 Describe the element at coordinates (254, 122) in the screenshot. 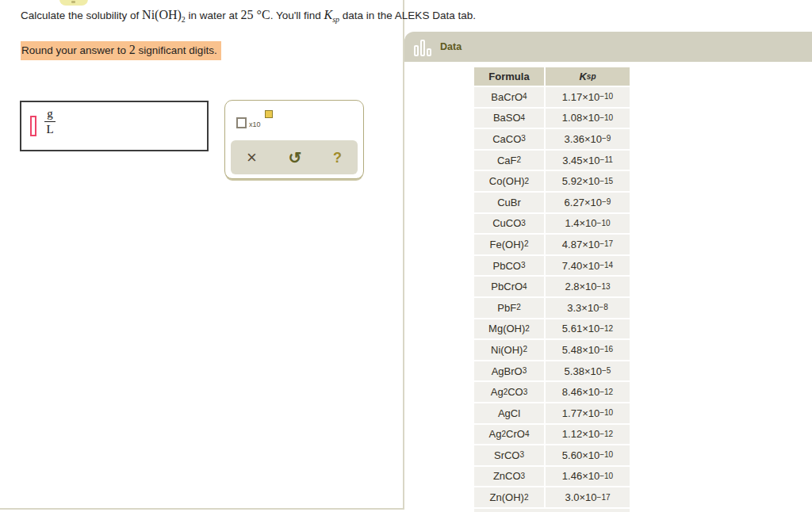

I see `scientific-notation-button: x10` at that location.